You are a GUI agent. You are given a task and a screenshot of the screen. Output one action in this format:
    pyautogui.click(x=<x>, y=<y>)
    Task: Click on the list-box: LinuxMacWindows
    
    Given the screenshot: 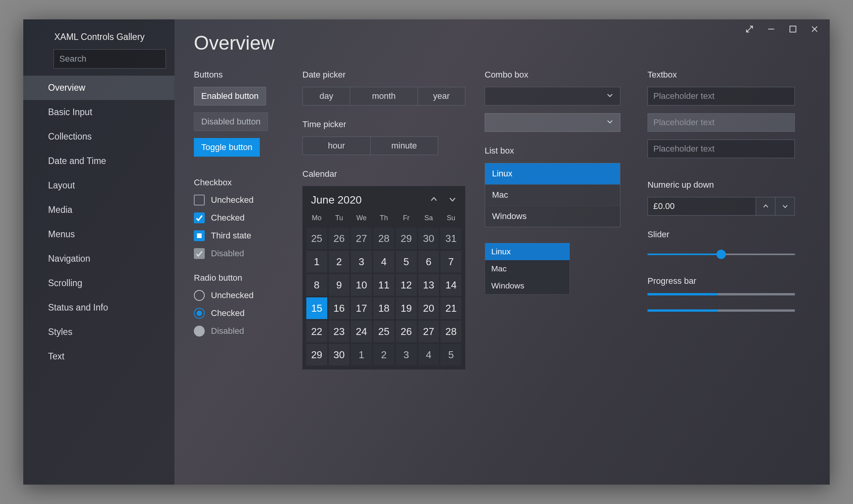 What is the action you would take?
    pyautogui.click(x=553, y=195)
    